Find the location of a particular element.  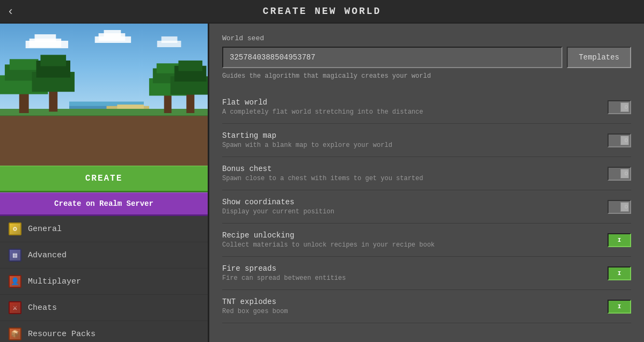

sidebar-item-label: Cheats is located at coordinates (42, 308).